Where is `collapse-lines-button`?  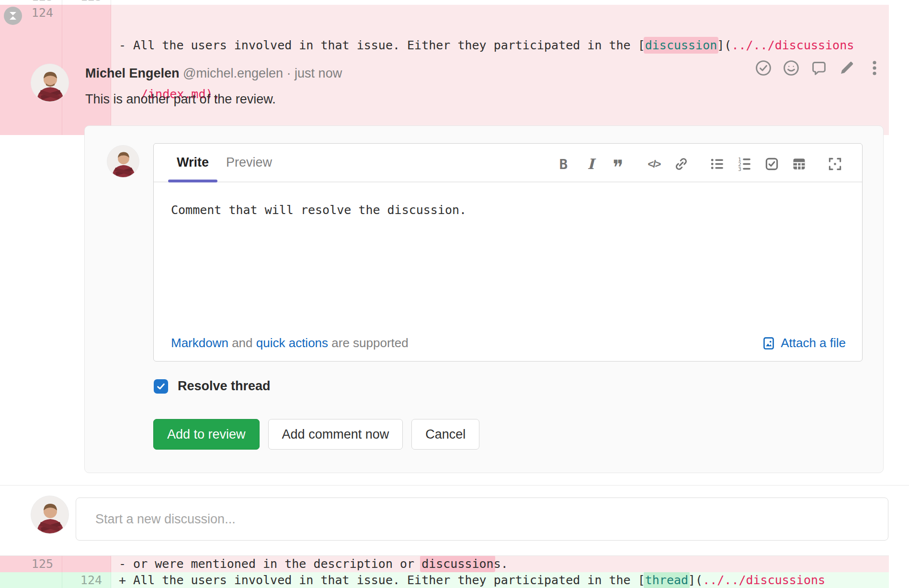 collapse-lines-button is located at coordinates (13, 16).